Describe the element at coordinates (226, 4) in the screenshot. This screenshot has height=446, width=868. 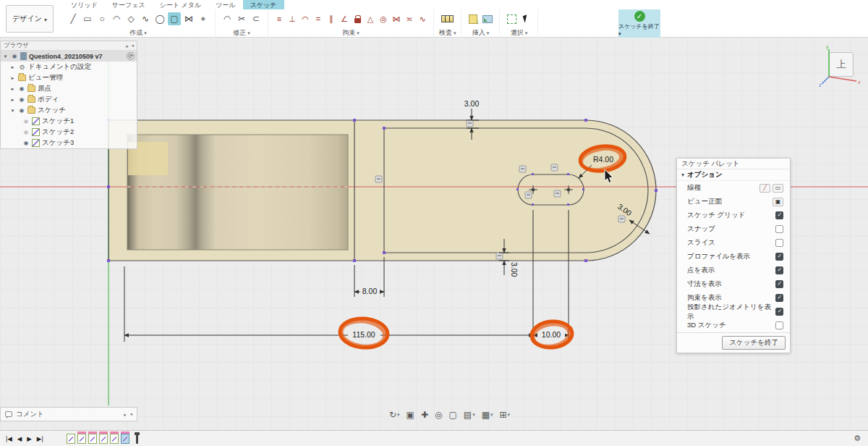
I see `tab-tools: ツール` at that location.